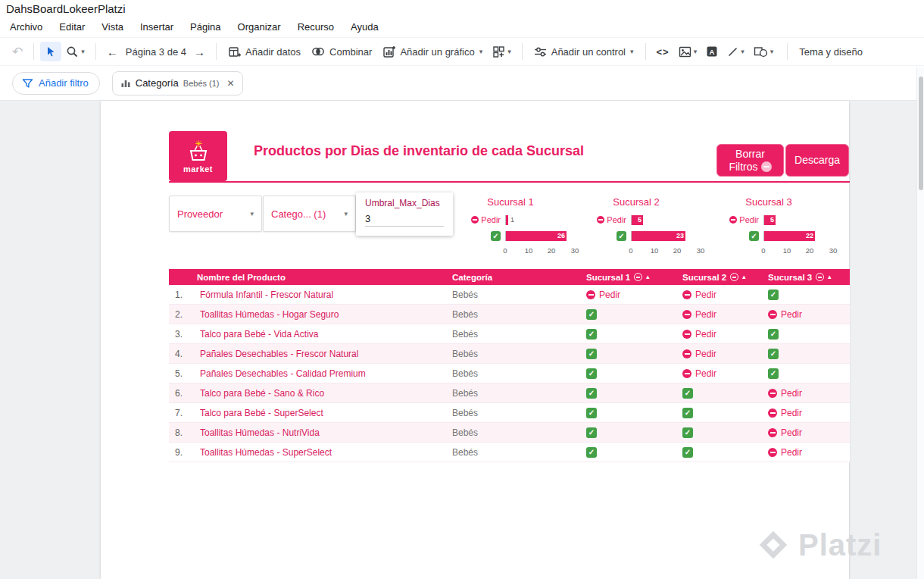 The width and height of the screenshot is (924, 579). What do you see at coordinates (200, 214) in the screenshot?
I see `provider-label: Proveedor` at bounding box center [200, 214].